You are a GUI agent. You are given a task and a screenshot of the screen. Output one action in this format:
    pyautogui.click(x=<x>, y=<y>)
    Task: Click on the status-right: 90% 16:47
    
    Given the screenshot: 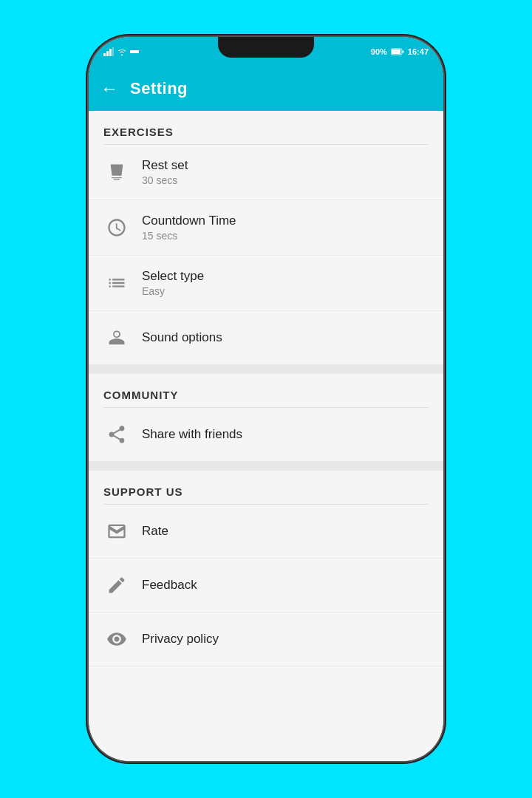 What is the action you would take?
    pyautogui.click(x=400, y=52)
    